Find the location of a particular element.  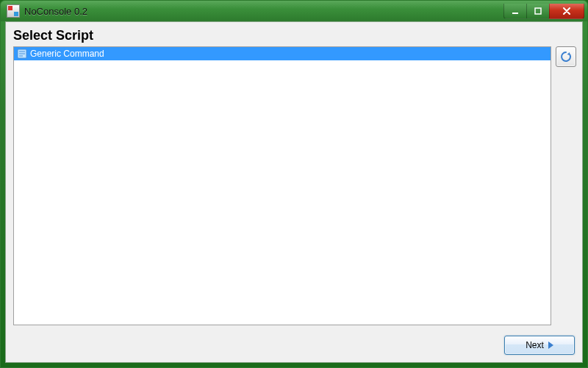

script-icon is located at coordinates (22, 54).